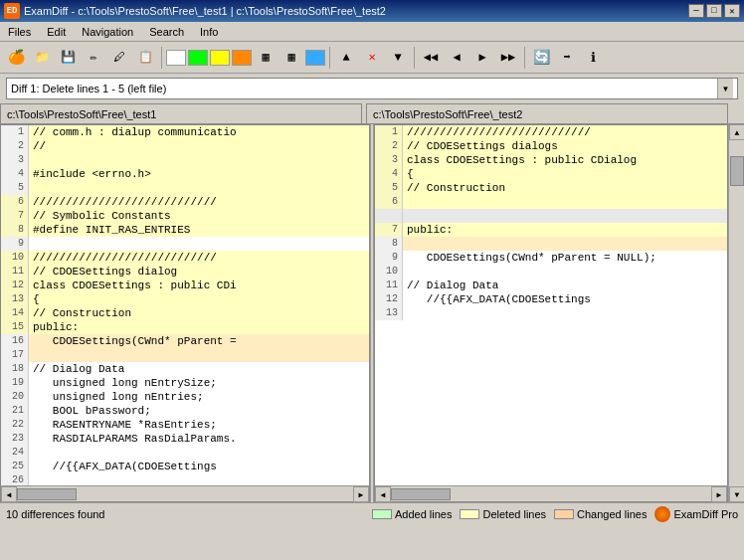 The height and width of the screenshot is (560, 744). I want to click on table-row: 5// Construction, so click(551, 188).